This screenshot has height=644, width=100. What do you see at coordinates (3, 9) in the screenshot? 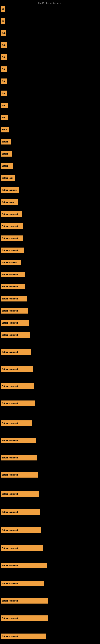
I see `bar-item: Bo` at bounding box center [3, 9].